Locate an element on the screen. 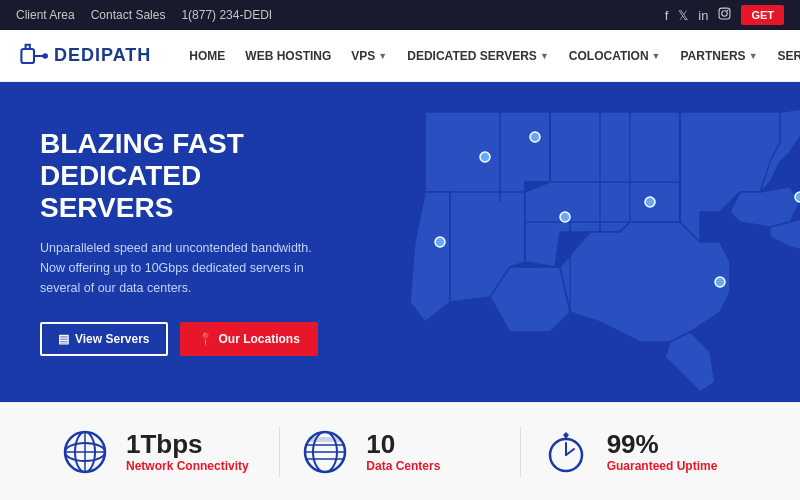 The width and height of the screenshot is (800, 500). hero-title: BLAZING FAST DEDICATED SERVERS is located at coordinates (190, 176).